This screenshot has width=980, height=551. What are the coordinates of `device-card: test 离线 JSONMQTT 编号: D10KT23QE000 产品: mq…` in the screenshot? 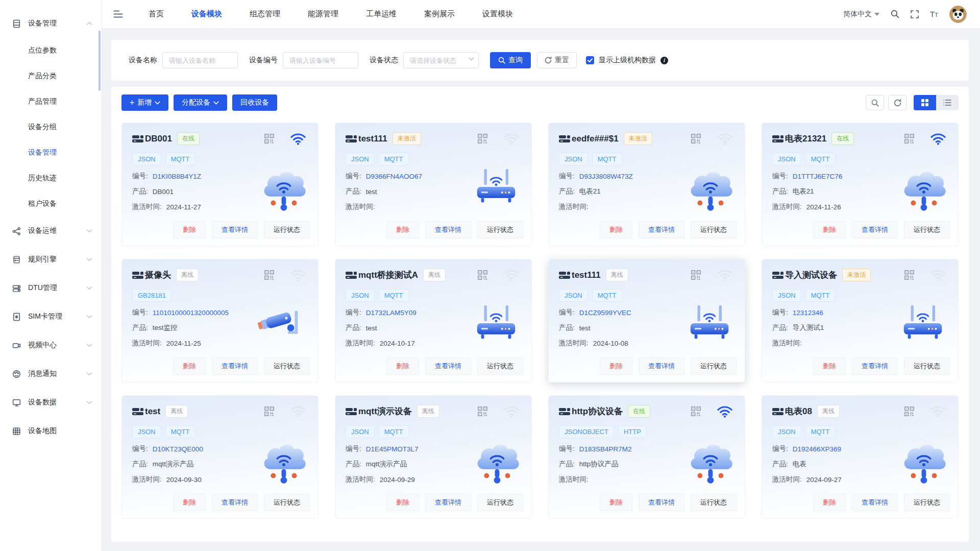 It's located at (220, 457).